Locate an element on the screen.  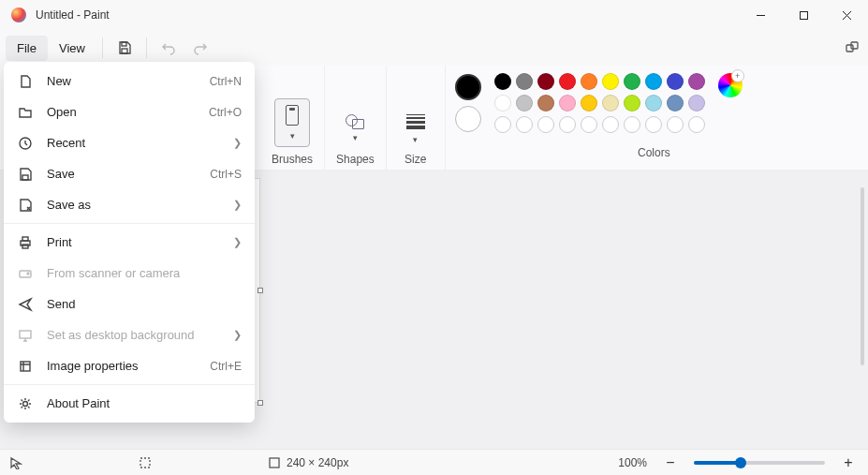
menu-file: File is located at coordinates (26, 49).